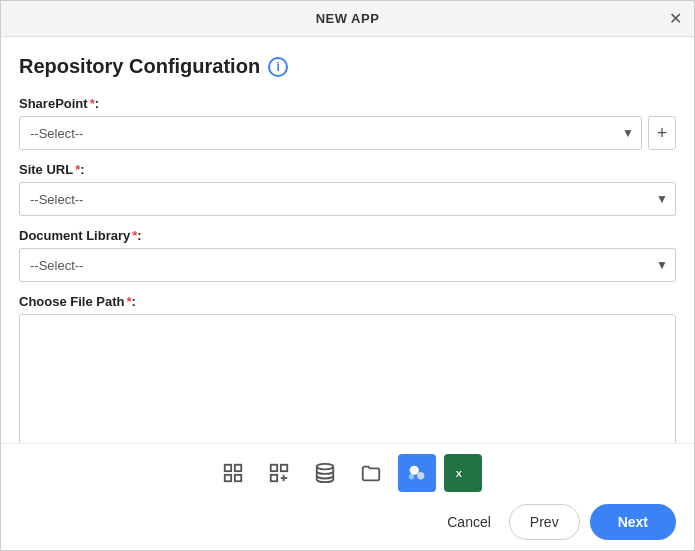  What do you see at coordinates (348, 189) in the screenshot?
I see `site-url-field-group: Site URL*: --Select-- ▼` at bounding box center [348, 189].